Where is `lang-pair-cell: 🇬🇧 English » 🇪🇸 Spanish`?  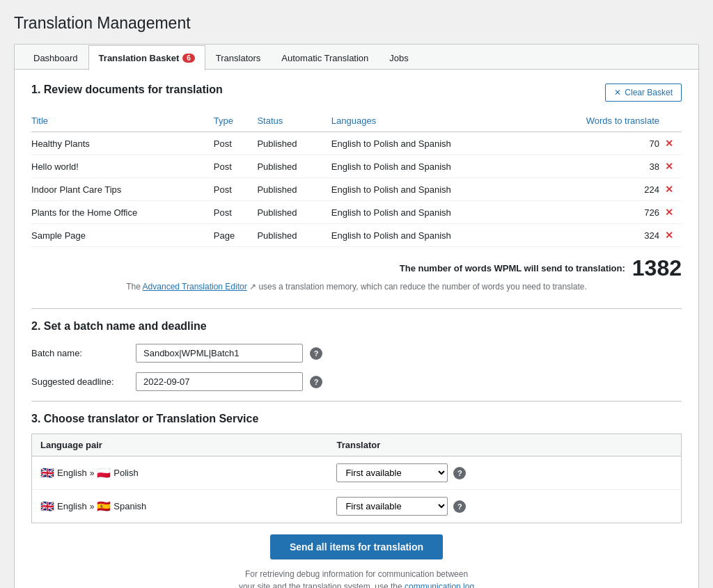
lang-pair-cell: 🇬🇧 English » 🇪🇸 Spanish is located at coordinates (180, 507).